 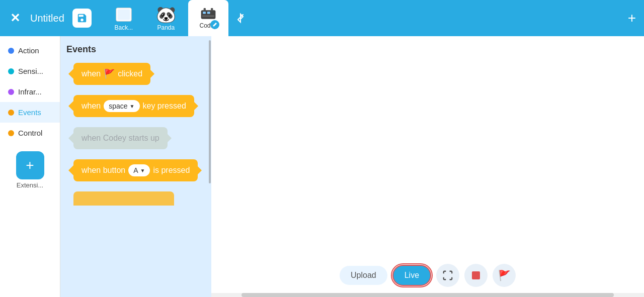 I want to click on bottom-toolbar: Upload Live 🚩, so click(x=428, y=275).